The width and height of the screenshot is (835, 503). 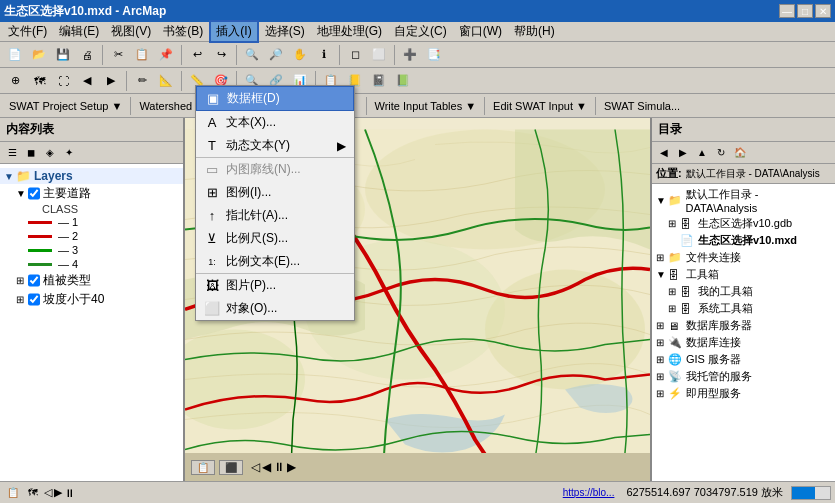 I want to click on insert-dataframe-item: ▣ 数据框(D), so click(x=275, y=98).